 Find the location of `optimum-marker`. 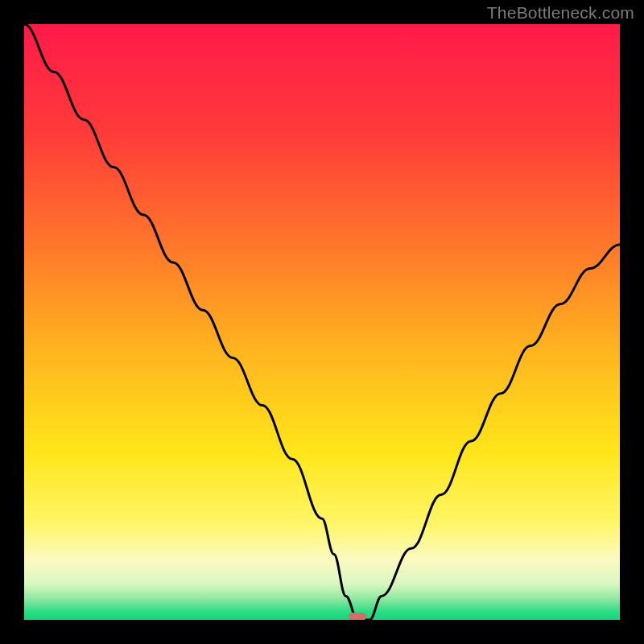

optimum-marker is located at coordinates (357, 617).